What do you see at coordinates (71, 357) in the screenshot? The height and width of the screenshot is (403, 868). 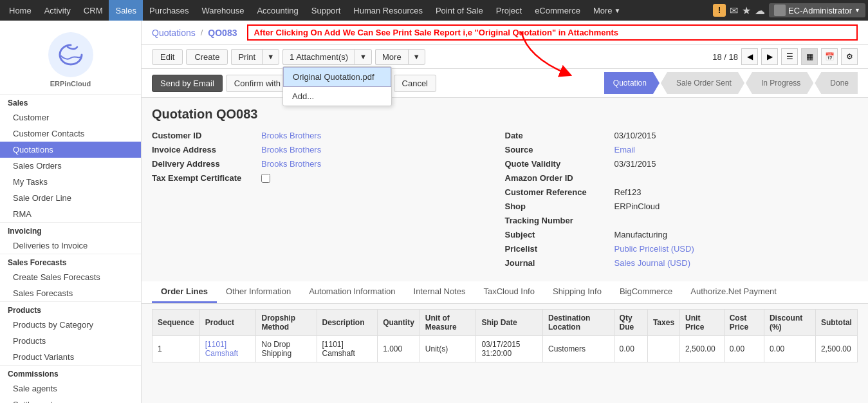 I see `sidebar-item-product-variants: Product Variants` at bounding box center [71, 357].